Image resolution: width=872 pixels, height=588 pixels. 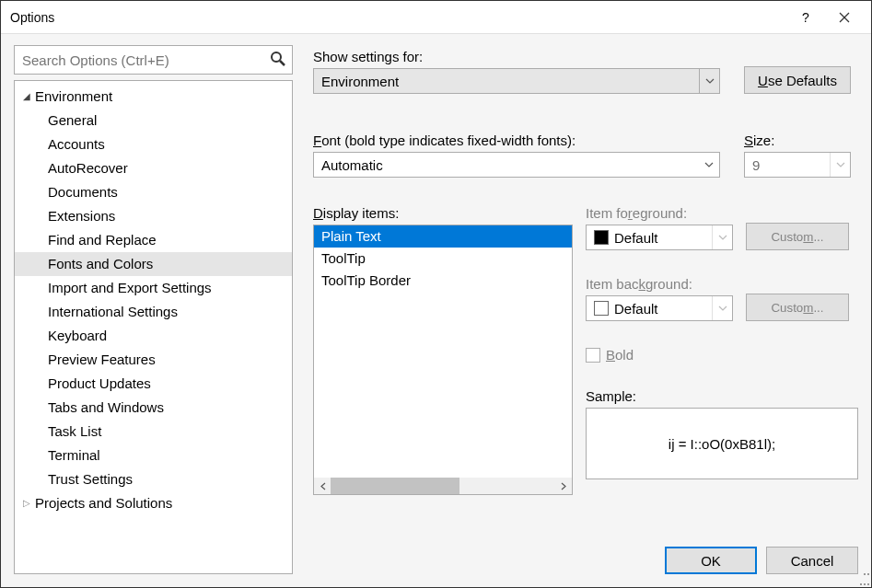 What do you see at coordinates (436, 17) in the screenshot?
I see `title-bar: Options ?` at bounding box center [436, 17].